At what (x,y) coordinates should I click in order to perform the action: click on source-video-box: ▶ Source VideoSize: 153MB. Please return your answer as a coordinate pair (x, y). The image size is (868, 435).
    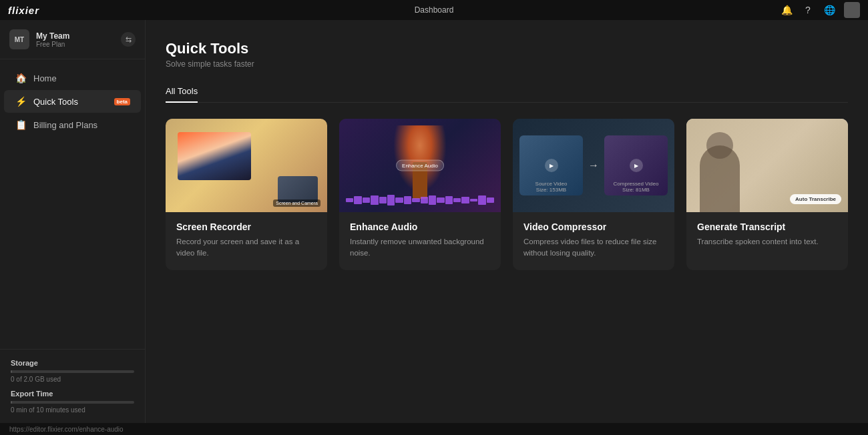
    Looking at the image, I should click on (552, 165).